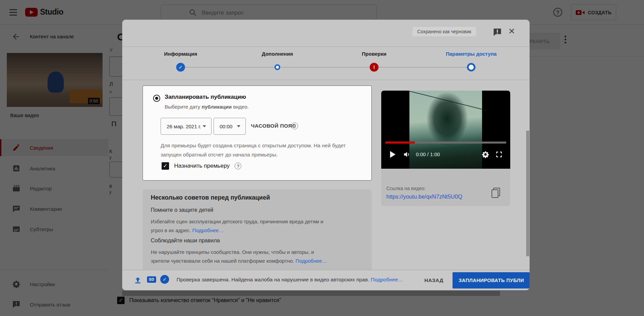 The image size is (644, 316). Describe the element at coordinates (202, 166) in the screenshot. I see `premiere-checkbox-label: Назначить премьеру` at that location.